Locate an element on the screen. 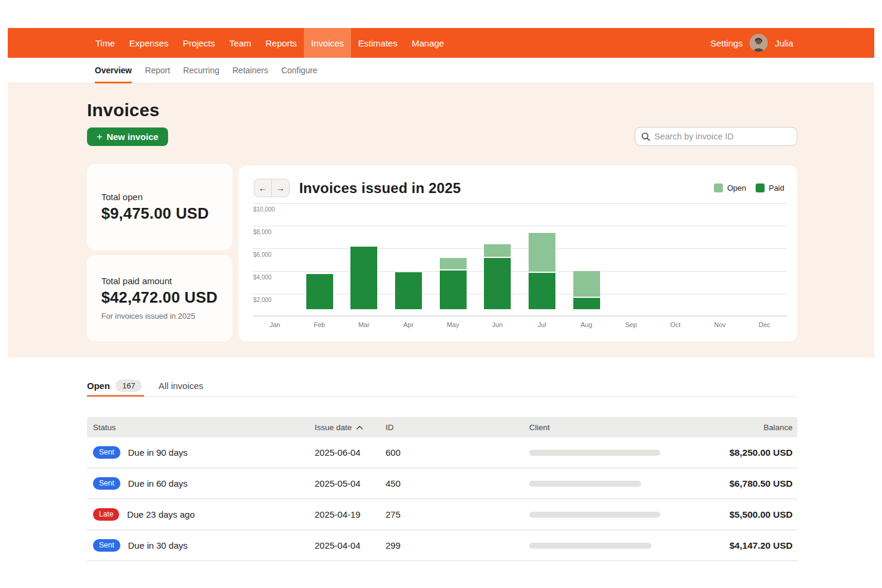 This screenshot has height=588, width=882. cell-issue-date: 2025-06-04 is located at coordinates (344, 453).